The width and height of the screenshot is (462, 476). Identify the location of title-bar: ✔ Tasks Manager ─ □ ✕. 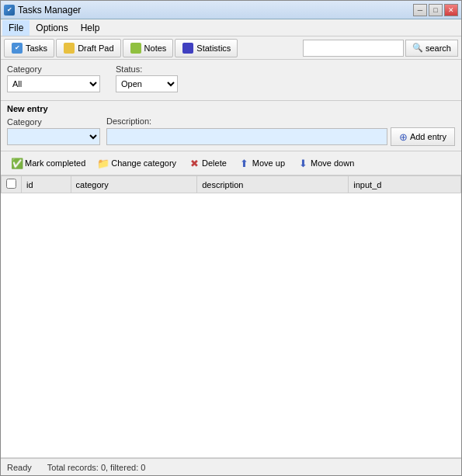
(231, 10).